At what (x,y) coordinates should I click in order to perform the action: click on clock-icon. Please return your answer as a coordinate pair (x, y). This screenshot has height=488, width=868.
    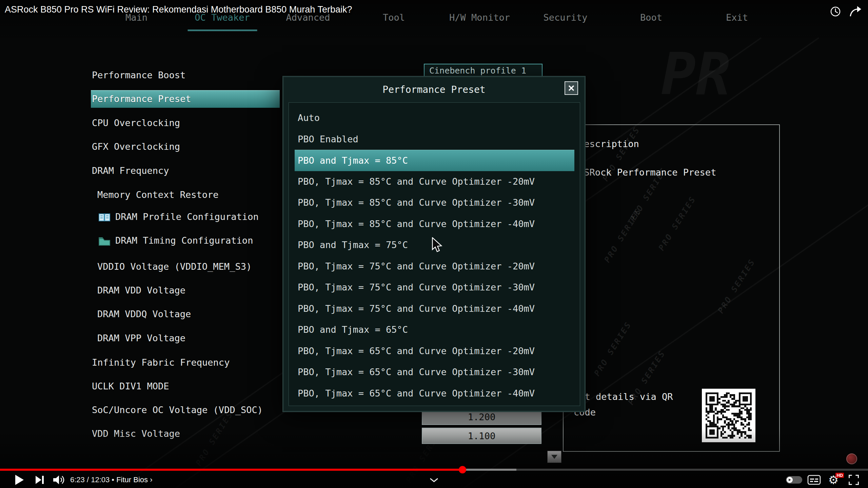
    Looking at the image, I should click on (835, 12).